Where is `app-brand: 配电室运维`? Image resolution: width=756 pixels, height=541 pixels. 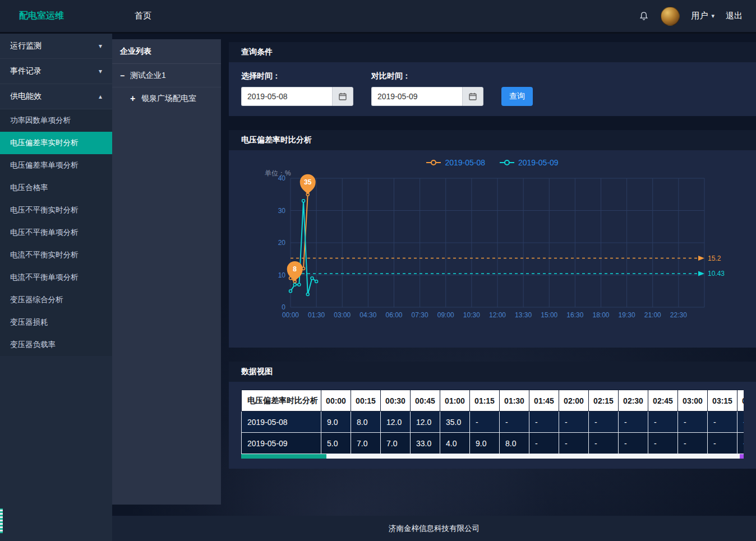 app-brand: 配电室运维 is located at coordinates (56, 16).